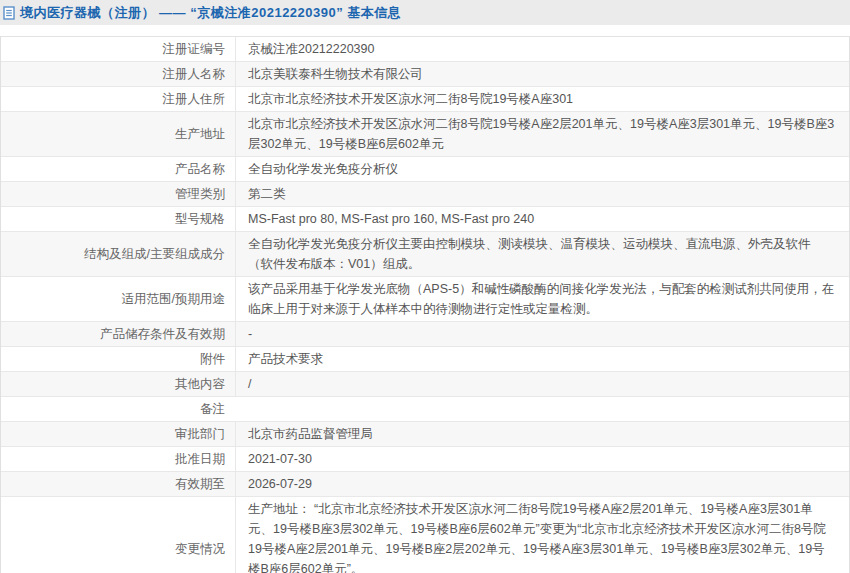  I want to click on row-label: 审批部门, so click(118, 434).